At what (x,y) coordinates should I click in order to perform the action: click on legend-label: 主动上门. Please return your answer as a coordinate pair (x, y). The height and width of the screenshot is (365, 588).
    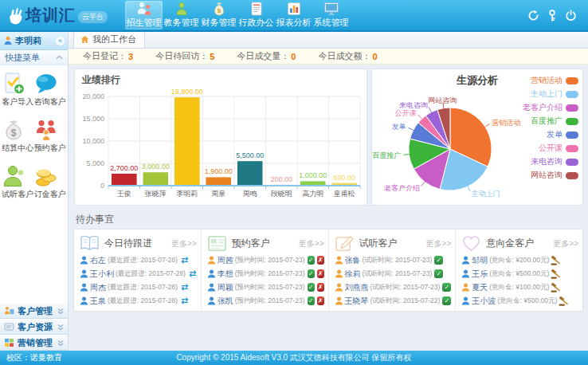
    Looking at the image, I should click on (547, 94).